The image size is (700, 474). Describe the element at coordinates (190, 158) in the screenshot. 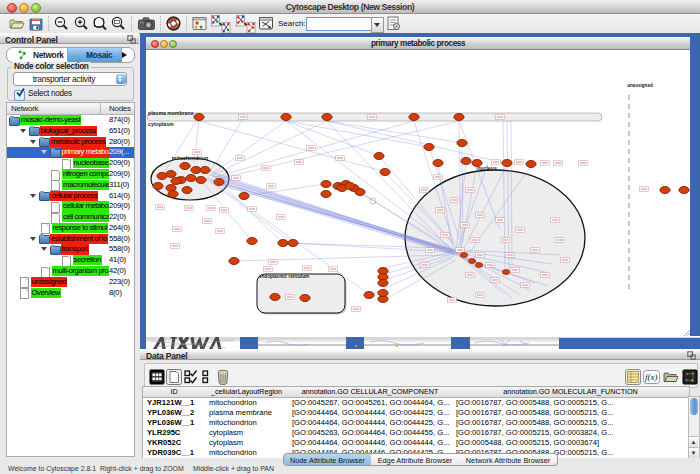

I see `svg-text: mitochondrion` at that location.